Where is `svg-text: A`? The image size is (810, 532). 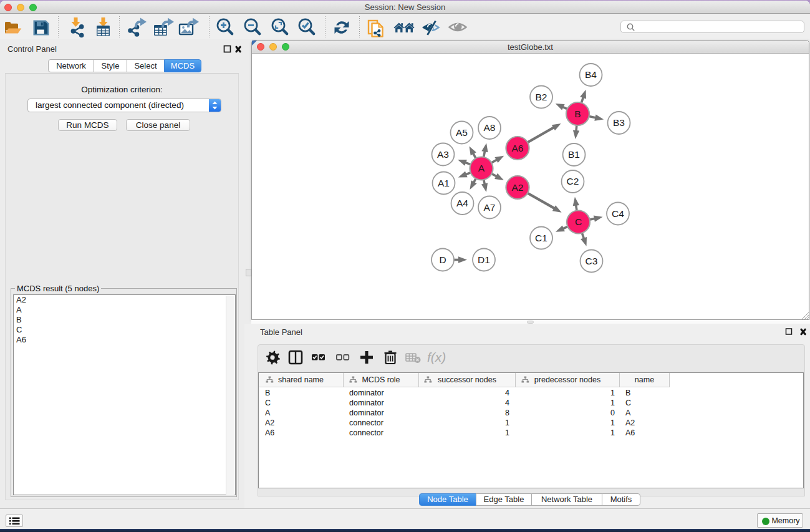 svg-text: A is located at coordinates (481, 168).